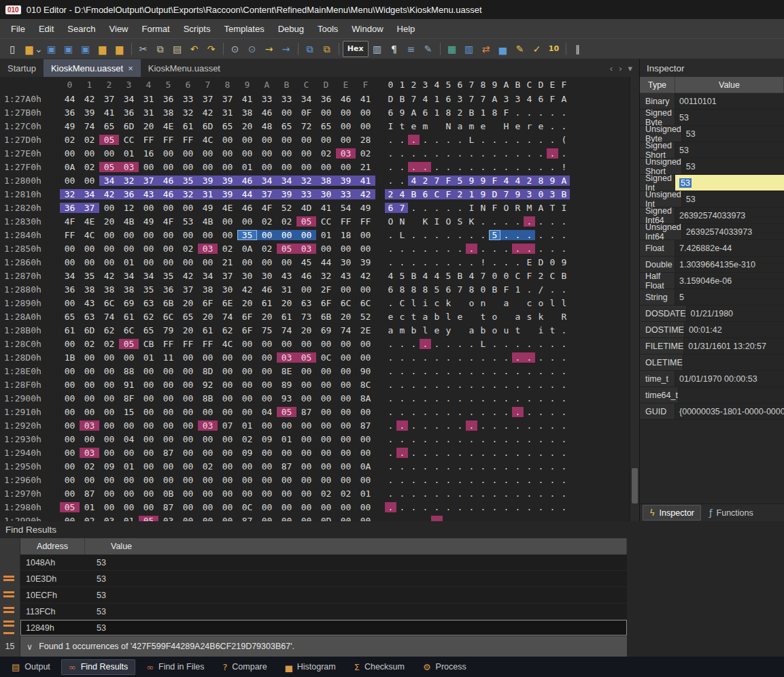 This screenshot has width=784, height=677. Describe the element at coordinates (472, 208) in the screenshot. I see `ascii-char: I` at that location.